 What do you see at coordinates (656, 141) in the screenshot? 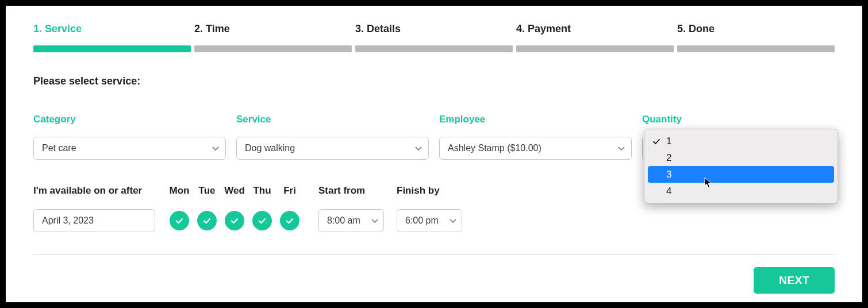
I see `checkmark-icon` at bounding box center [656, 141].